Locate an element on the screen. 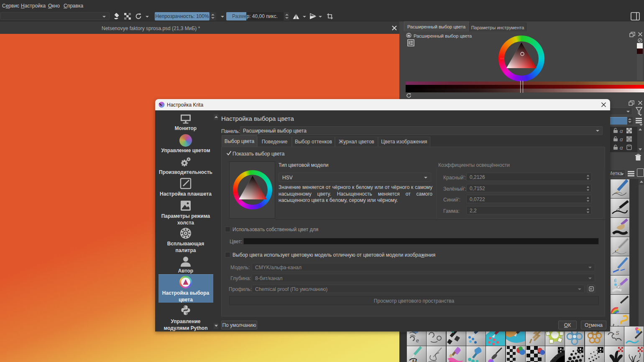 The image size is (644, 362). svg-text: e is located at coordinates (417, 341).